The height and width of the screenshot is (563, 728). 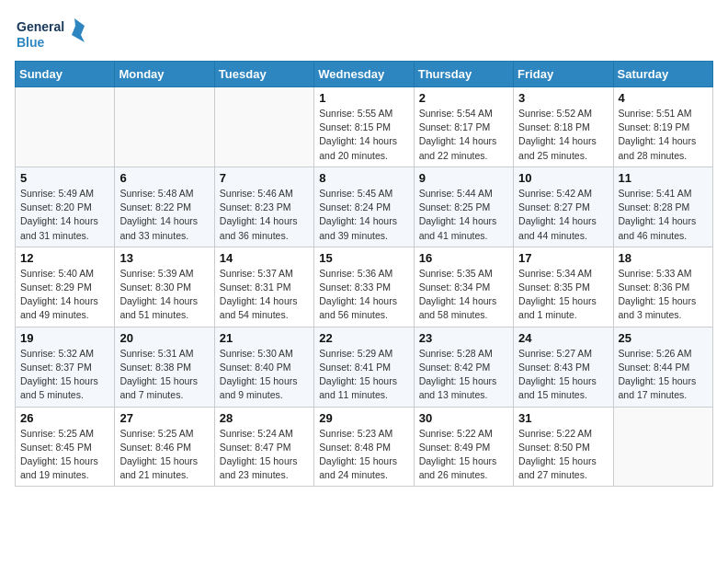 What do you see at coordinates (364, 366) in the screenshot?
I see `calendar-week-row: 19Sunrise: 5:32 AM Sunset: 8:37 PM Dayli…` at bounding box center [364, 366].